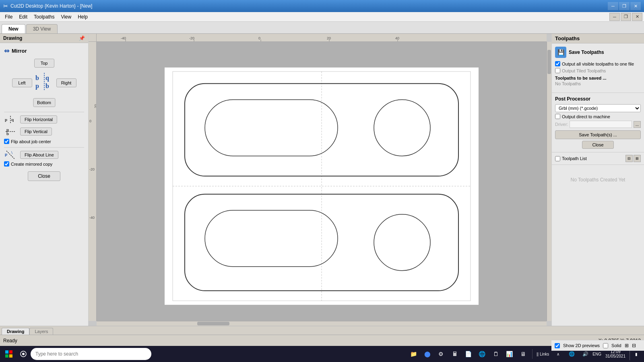  I want to click on titlebar: ✂ Cut2D Desktop {Kevin Harton} - [New] ─…, so click(322, 6).